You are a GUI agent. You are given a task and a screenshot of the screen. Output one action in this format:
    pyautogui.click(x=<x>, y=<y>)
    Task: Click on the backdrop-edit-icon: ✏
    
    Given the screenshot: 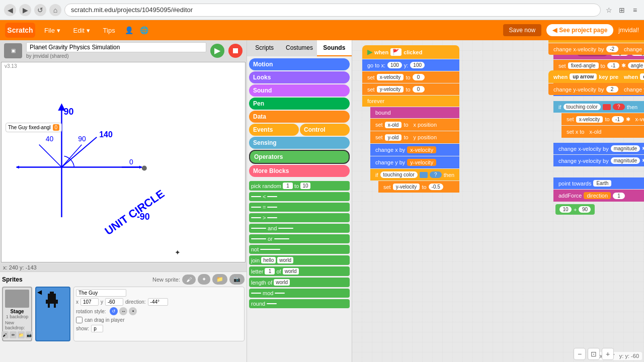 What is the action you would take?
    pyautogui.click(x=13, y=335)
    